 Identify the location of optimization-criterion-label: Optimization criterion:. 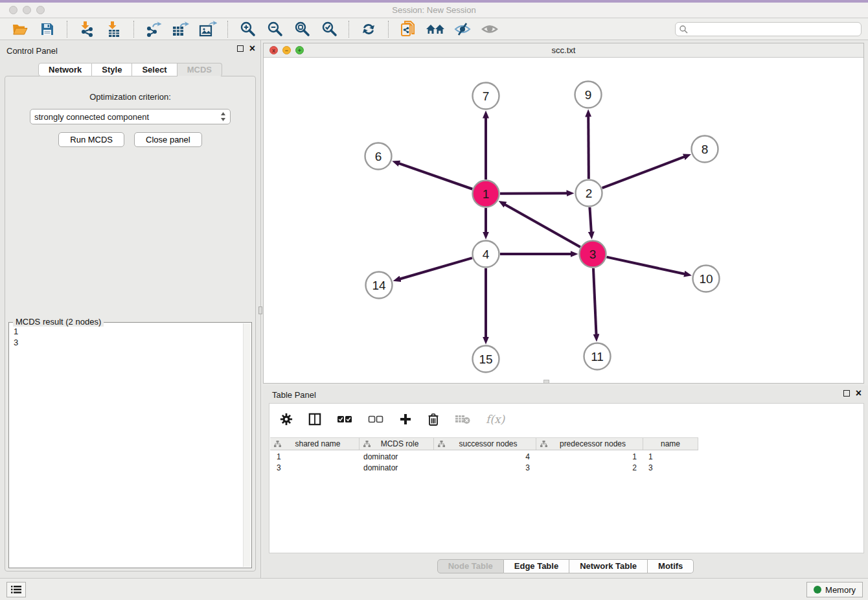
(130, 97).